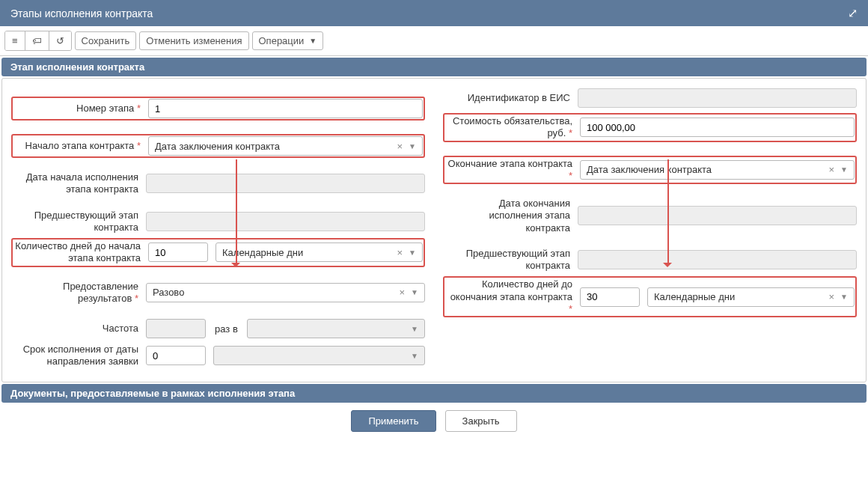  What do you see at coordinates (176, 329) in the screenshot?
I see `frequency-input` at bounding box center [176, 329].